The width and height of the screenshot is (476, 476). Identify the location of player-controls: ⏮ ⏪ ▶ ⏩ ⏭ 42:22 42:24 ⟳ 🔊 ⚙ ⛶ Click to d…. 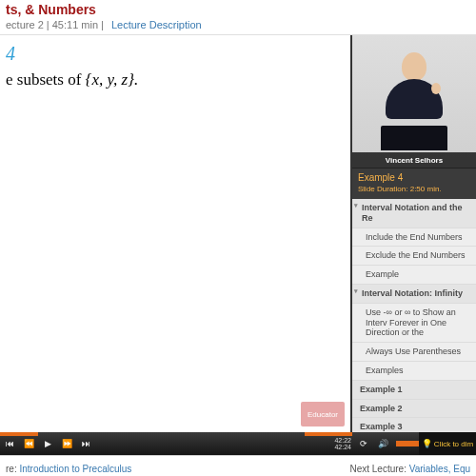
(238, 444).